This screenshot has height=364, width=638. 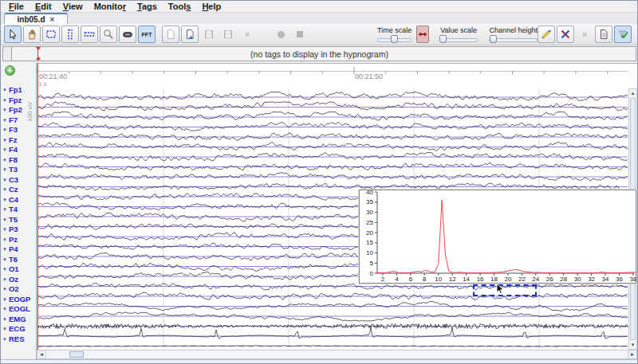 What do you see at coordinates (77, 354) in the screenshot?
I see `horizontal-scroll-thumb` at bounding box center [77, 354].